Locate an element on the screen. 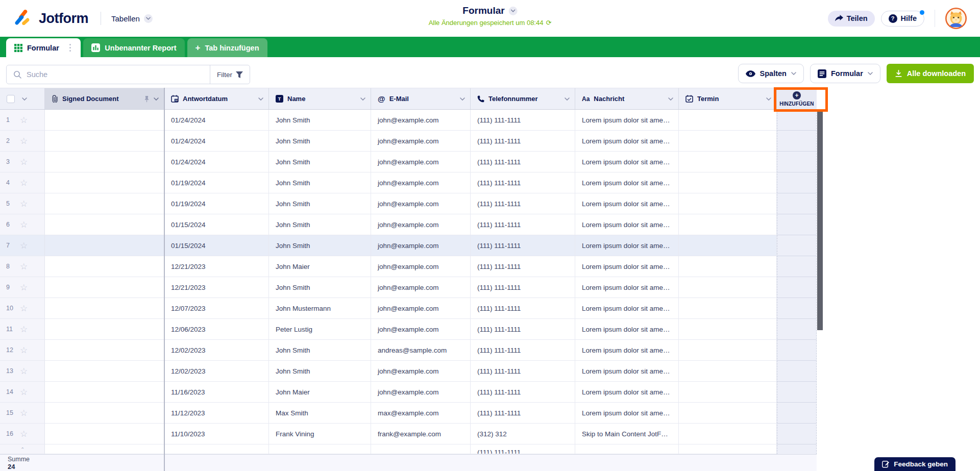  cell-nachricht: Skip to Main Content JotF… is located at coordinates (627, 434).